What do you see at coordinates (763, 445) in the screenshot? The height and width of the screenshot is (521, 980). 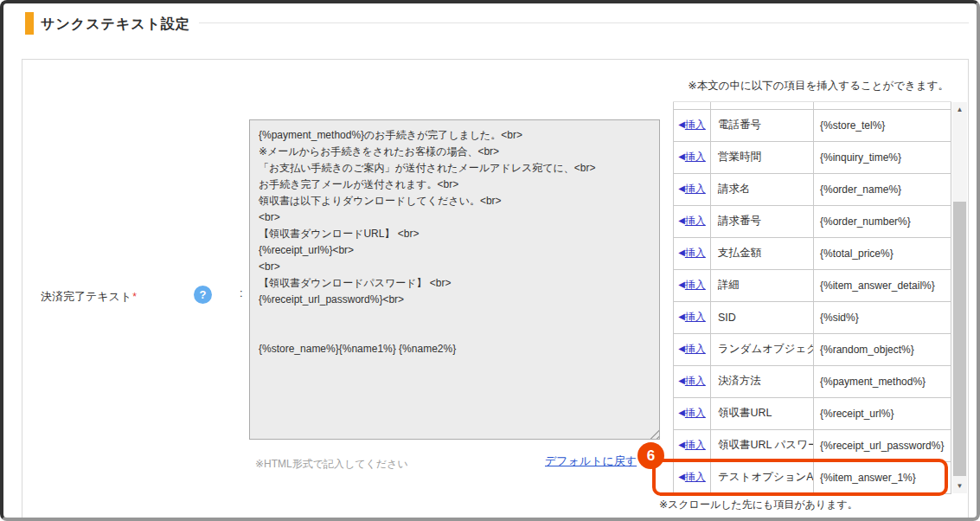 I see `item-name-cell: 領収書URL パスワード` at bounding box center [763, 445].